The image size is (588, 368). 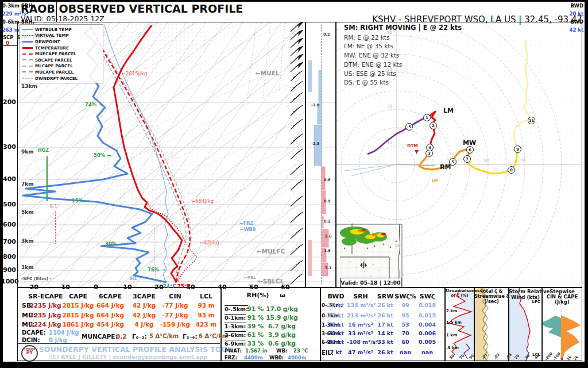 I want to click on col-header: SR-ECAPE, so click(x=45, y=297).